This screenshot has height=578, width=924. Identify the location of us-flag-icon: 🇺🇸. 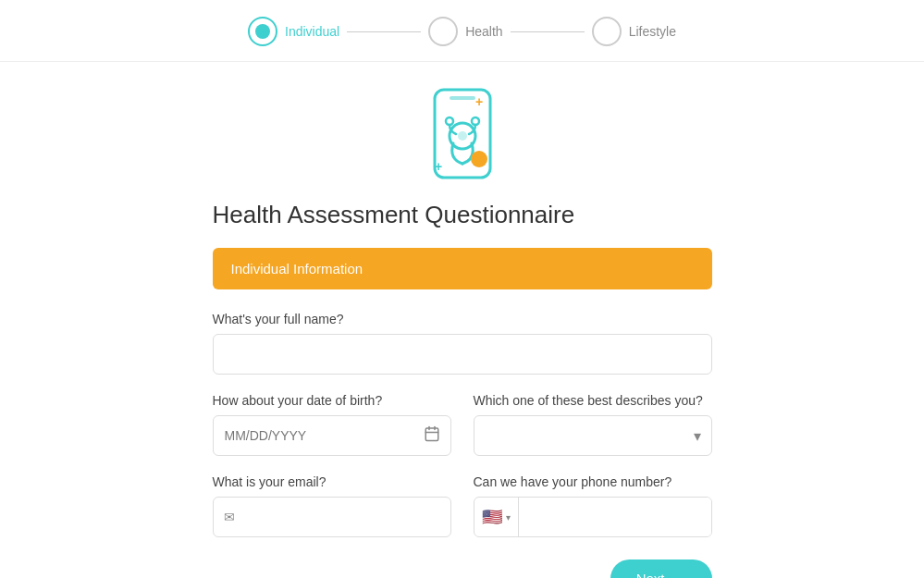
(492, 517).